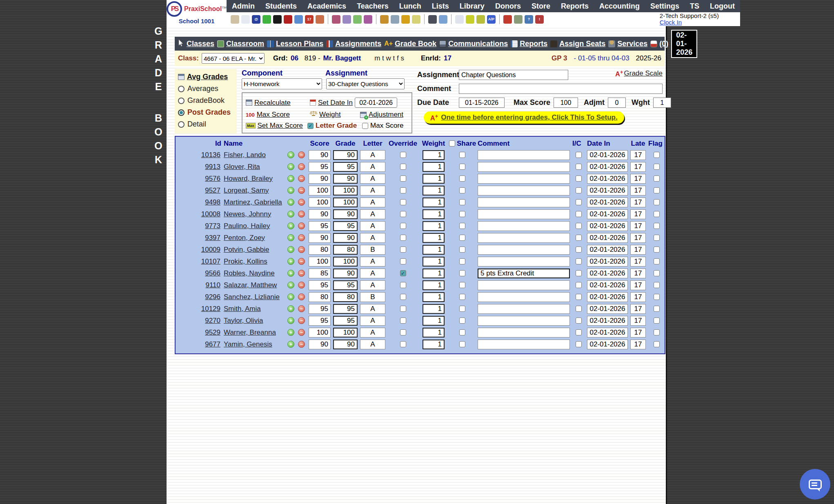  What do you see at coordinates (376, 103) in the screenshot?
I see `set-date-in-input` at bounding box center [376, 103].